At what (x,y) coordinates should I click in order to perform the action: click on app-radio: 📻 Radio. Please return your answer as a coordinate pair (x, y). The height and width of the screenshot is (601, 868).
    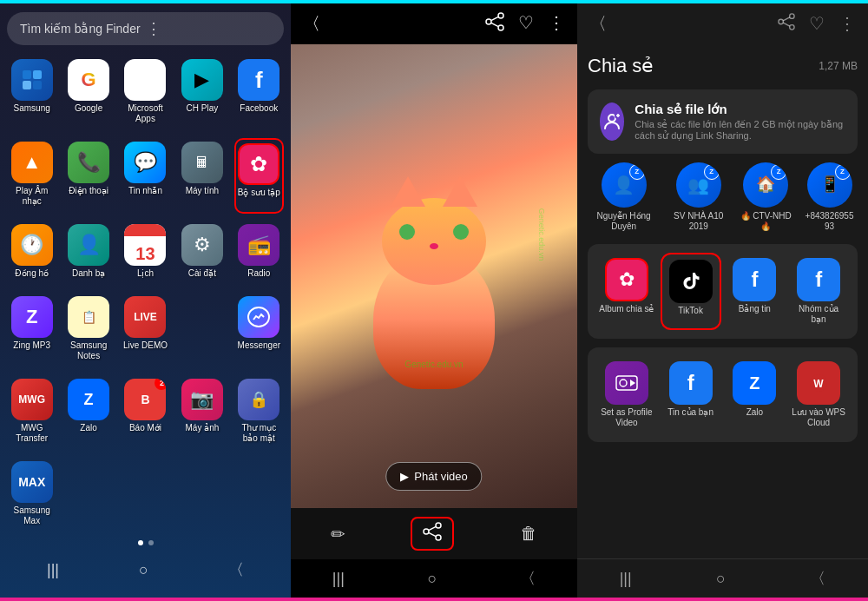
    Looking at the image, I should click on (259, 254).